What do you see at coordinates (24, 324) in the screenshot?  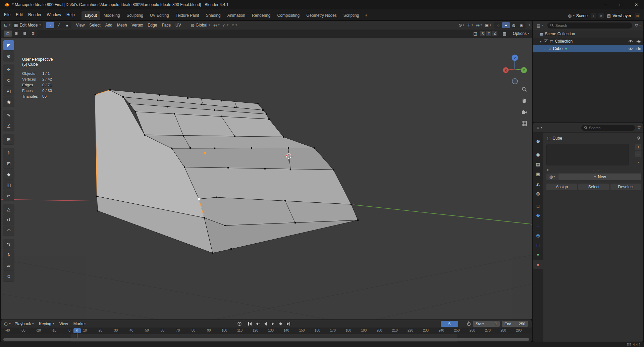 I see `timeline-menu-playback: Playback▾` at bounding box center [24, 324].